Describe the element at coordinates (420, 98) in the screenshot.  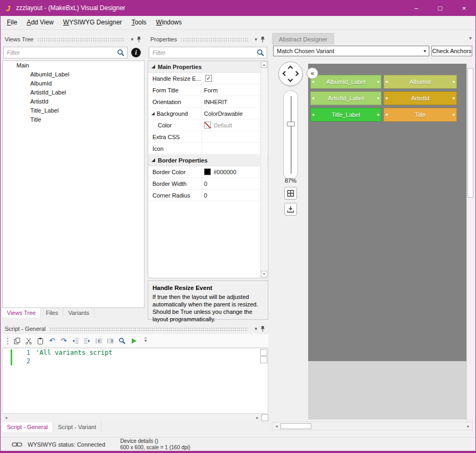
I see `view-block-artistid: ArtistId` at that location.